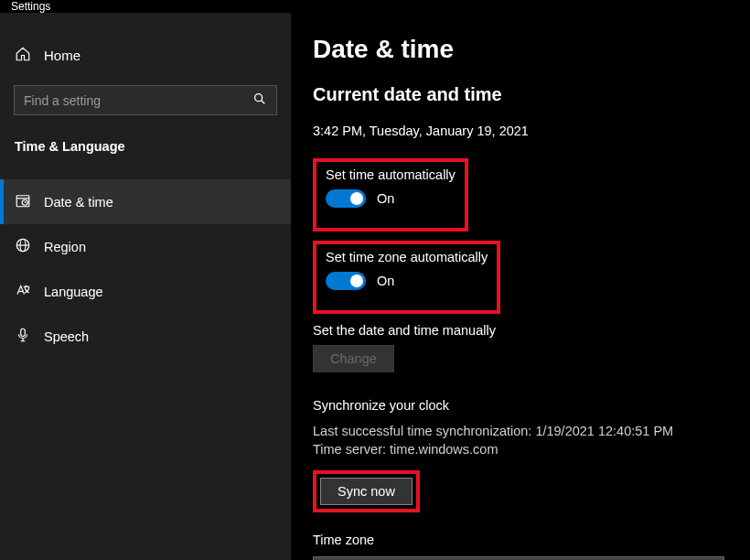  I want to click on sync-heading: Synchronize your clock, so click(531, 405).